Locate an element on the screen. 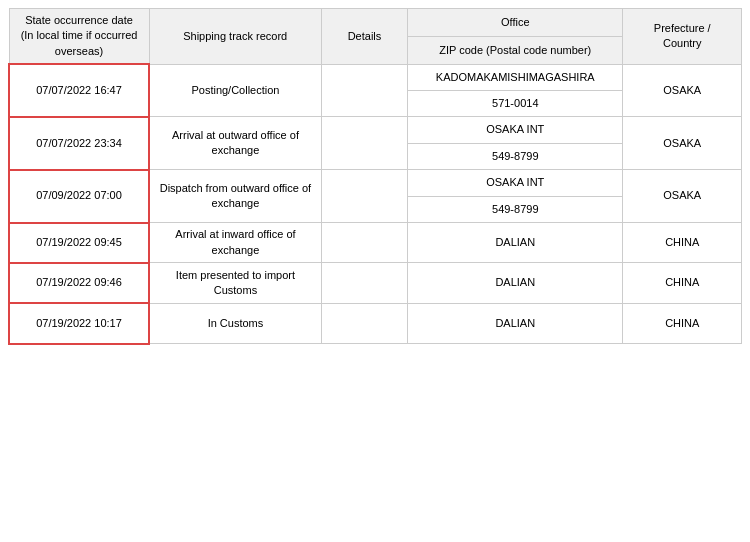 Image resolution: width=750 pixels, height=542 pixels. header-office-top: Office is located at coordinates (516, 23).